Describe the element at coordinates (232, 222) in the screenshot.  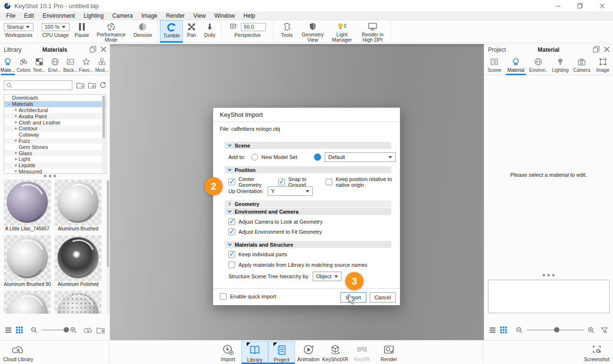
I see `adjust-camera-checkbox` at that location.